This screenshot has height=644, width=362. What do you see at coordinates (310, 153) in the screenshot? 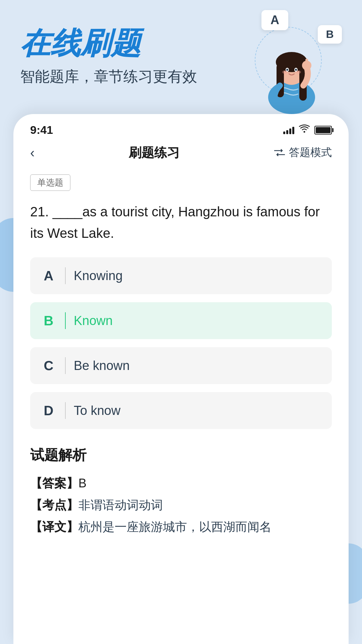
I see `mode-label: 答题模式` at bounding box center [310, 153].